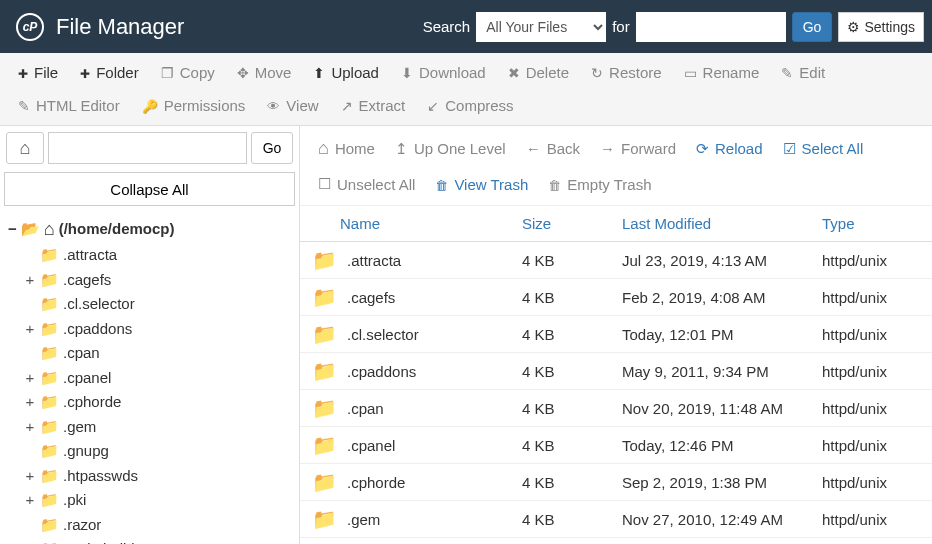 The width and height of the screenshot is (932, 544). I want to click on path-home-button, so click(25, 148).